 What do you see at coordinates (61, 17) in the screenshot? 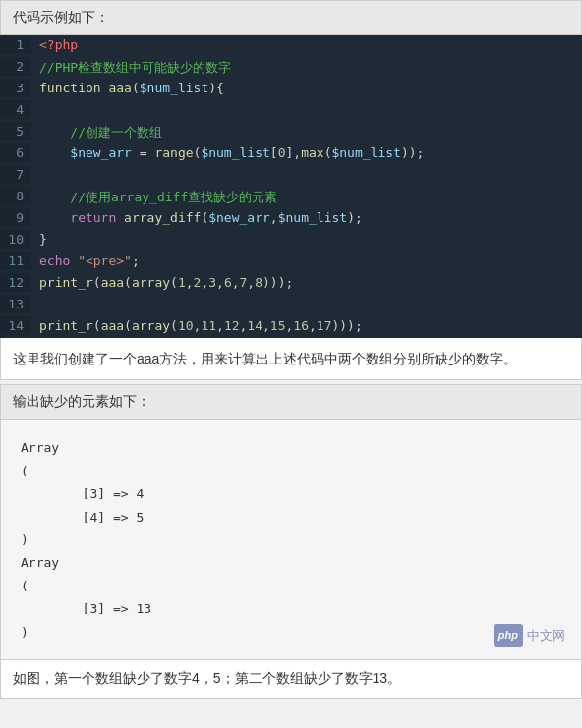
I see `header-label-1: 代码示例如下：` at bounding box center [61, 17].